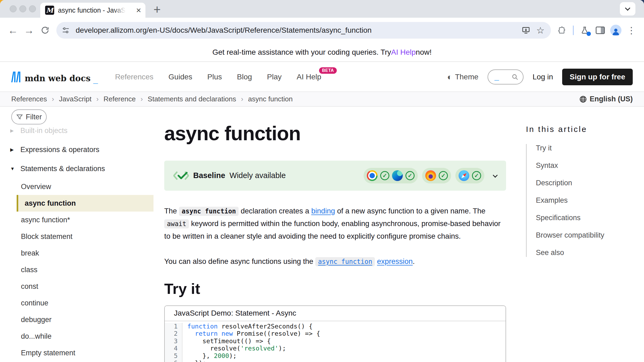 This screenshot has height=362, width=644. I want to click on beta-badge: BETA, so click(328, 71).